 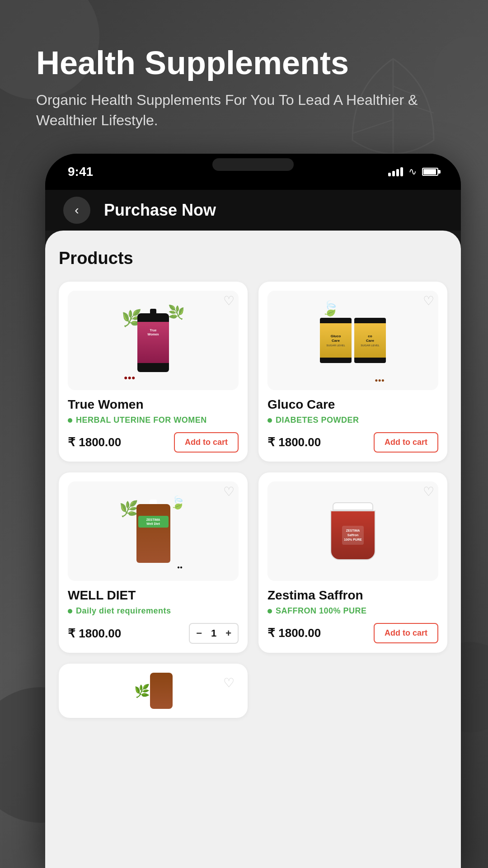 What do you see at coordinates (153, 340) in the screenshot?
I see `product-image-true-women: 🌿 🌿 TrueWomen ●●●` at bounding box center [153, 340].